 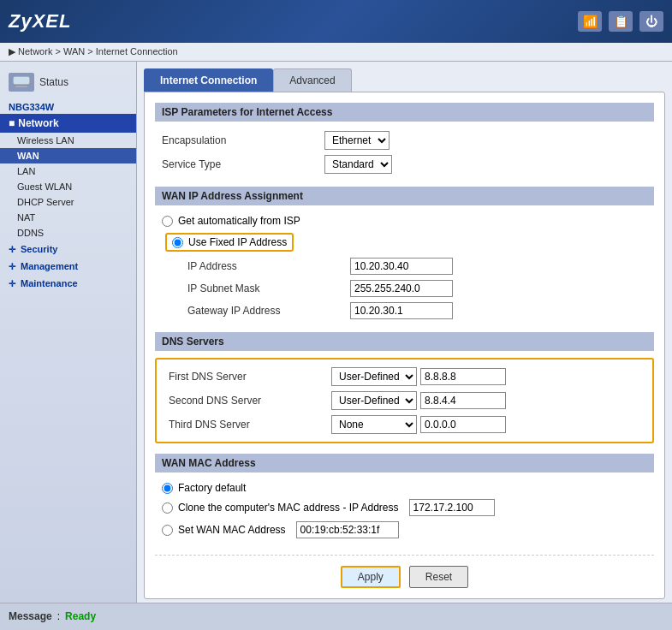 I want to click on sidebar-item-wan: WAN, so click(x=68, y=156).